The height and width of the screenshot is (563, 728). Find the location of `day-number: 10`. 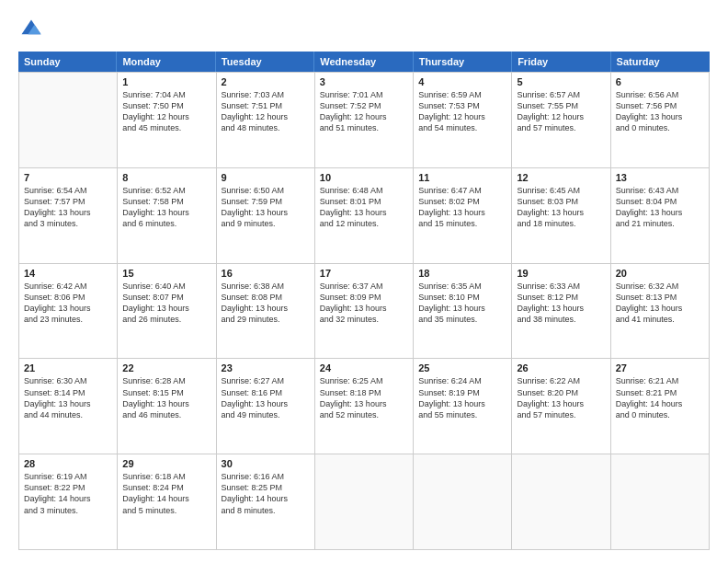

day-number: 10 is located at coordinates (364, 178).